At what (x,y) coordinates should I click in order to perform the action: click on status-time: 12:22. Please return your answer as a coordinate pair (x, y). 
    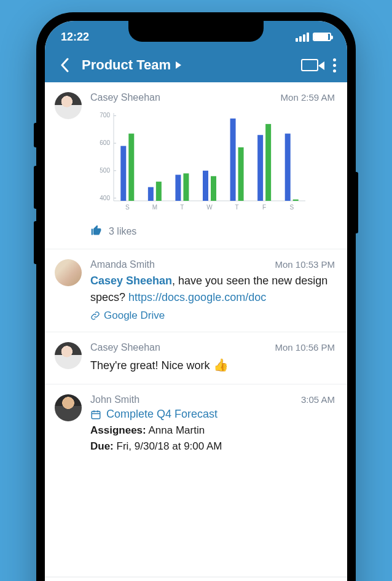
    Looking at the image, I should click on (75, 37).